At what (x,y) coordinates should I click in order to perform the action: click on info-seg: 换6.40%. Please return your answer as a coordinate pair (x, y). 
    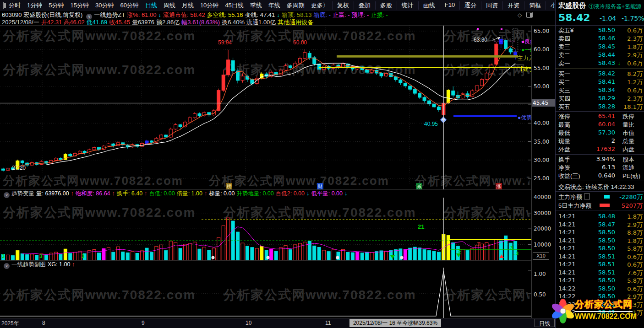
    Looking at the image, I should click on (233, 22).